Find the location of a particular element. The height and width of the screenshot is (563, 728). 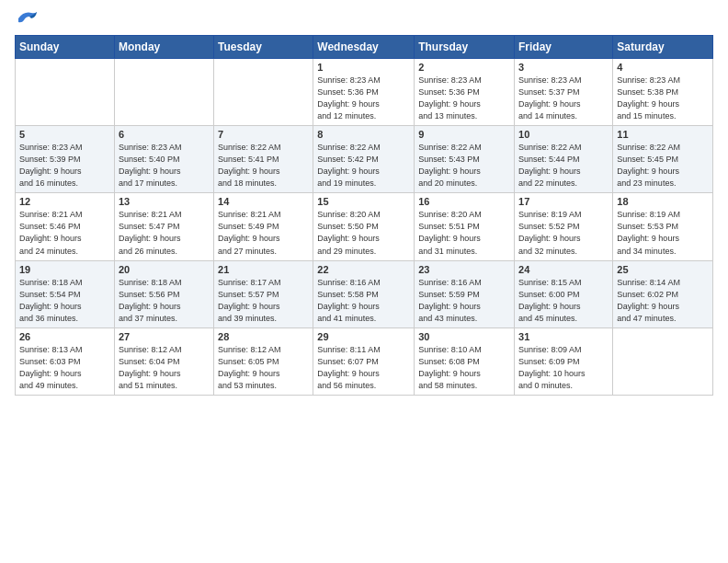

day-number: 5 is located at coordinates (64, 134).